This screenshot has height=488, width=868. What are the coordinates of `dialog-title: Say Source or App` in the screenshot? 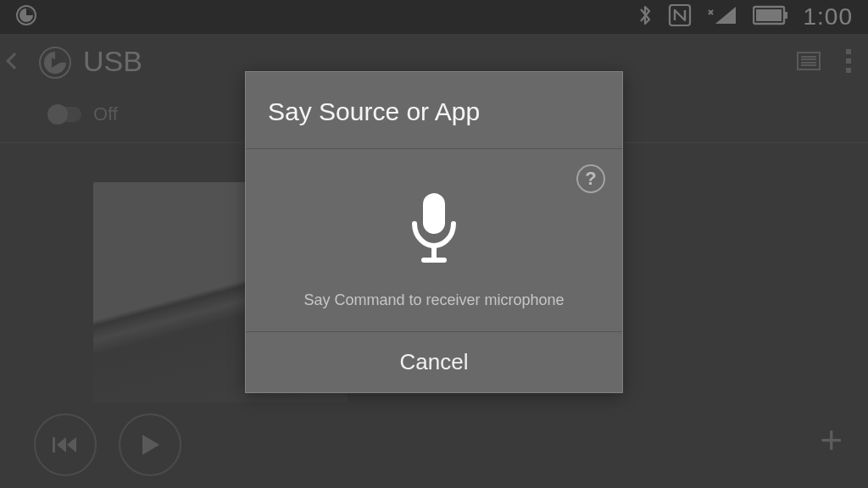 It's located at (434, 110).